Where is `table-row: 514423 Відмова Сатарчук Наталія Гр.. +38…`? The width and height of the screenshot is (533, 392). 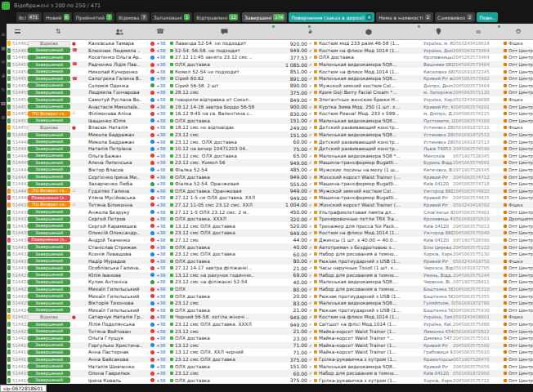
table-row: 514423 Відмова Сатарчук Наталія Гр.. +38… is located at coordinates (270, 317).